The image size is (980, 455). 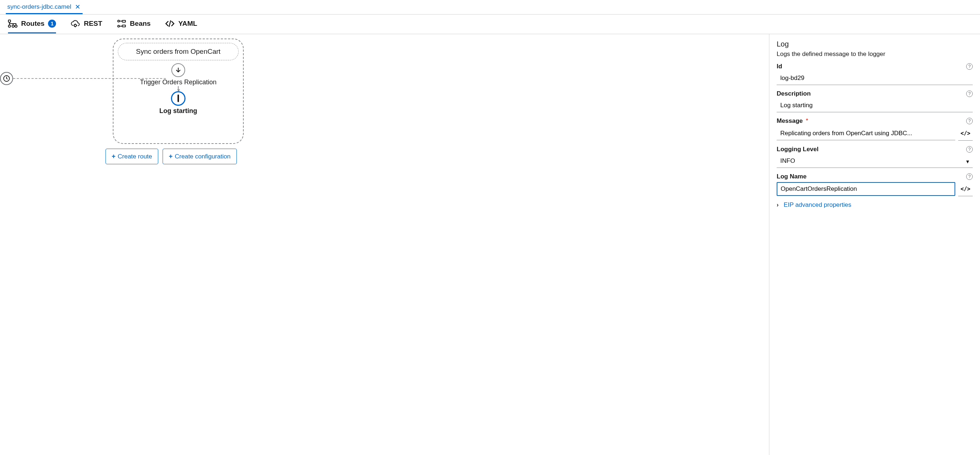 I want to click on message-input, so click(x=866, y=134).